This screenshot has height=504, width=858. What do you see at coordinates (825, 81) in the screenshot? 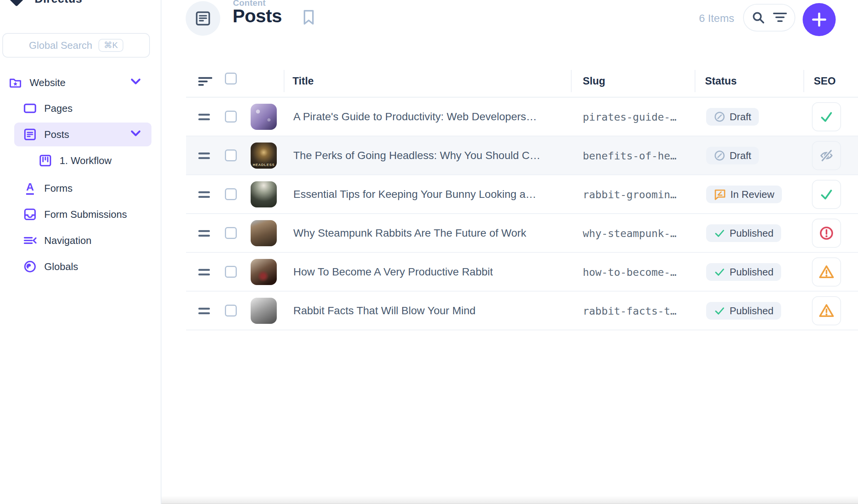
I see `column-header-seo: SEO` at bounding box center [825, 81].